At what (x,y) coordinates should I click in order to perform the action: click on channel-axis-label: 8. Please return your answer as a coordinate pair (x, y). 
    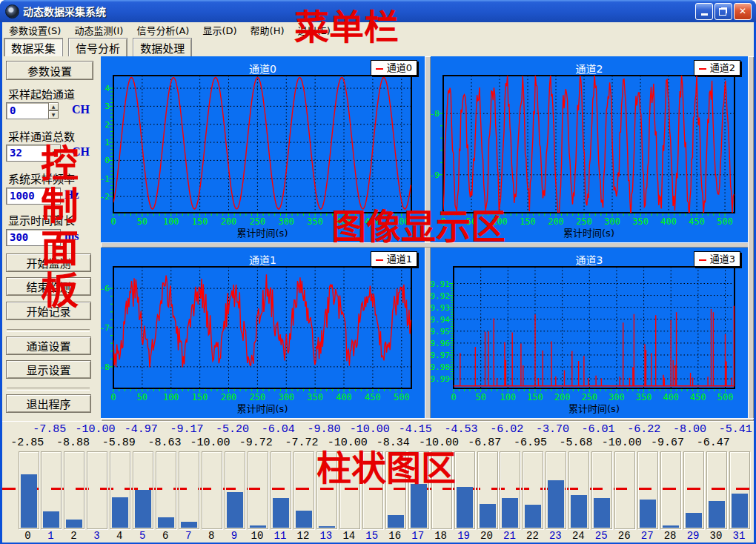
    Looking at the image, I should click on (211, 536).